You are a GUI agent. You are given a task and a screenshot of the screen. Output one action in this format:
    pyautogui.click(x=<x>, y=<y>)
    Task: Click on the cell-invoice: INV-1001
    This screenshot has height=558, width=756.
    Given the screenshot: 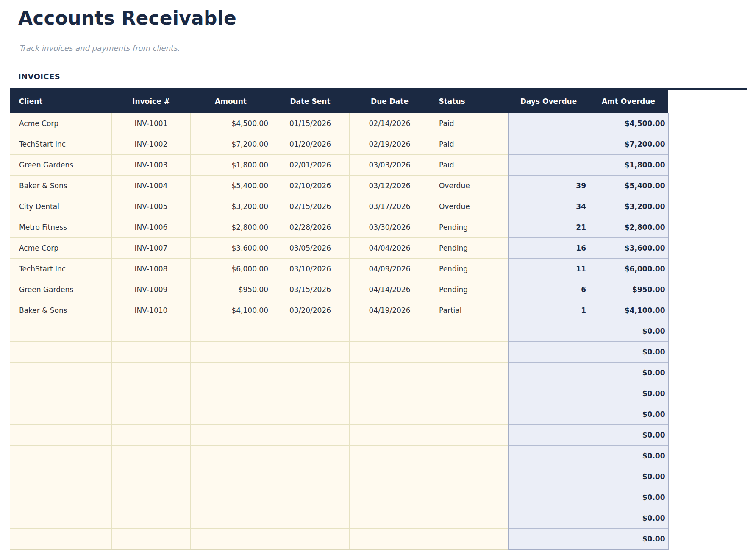 What is the action you would take?
    pyautogui.click(x=151, y=124)
    